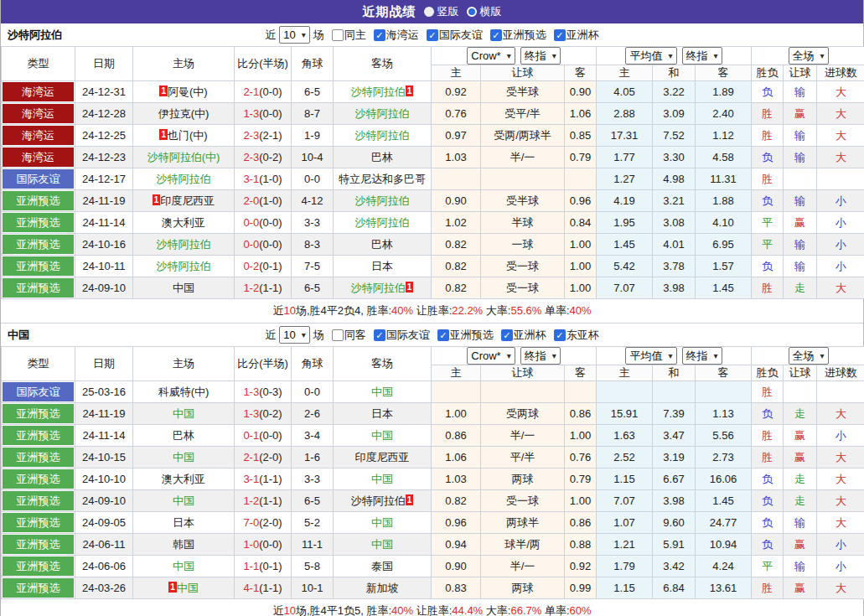 The height and width of the screenshot is (616, 864). I want to click on horizontal-radio, so click(472, 12).